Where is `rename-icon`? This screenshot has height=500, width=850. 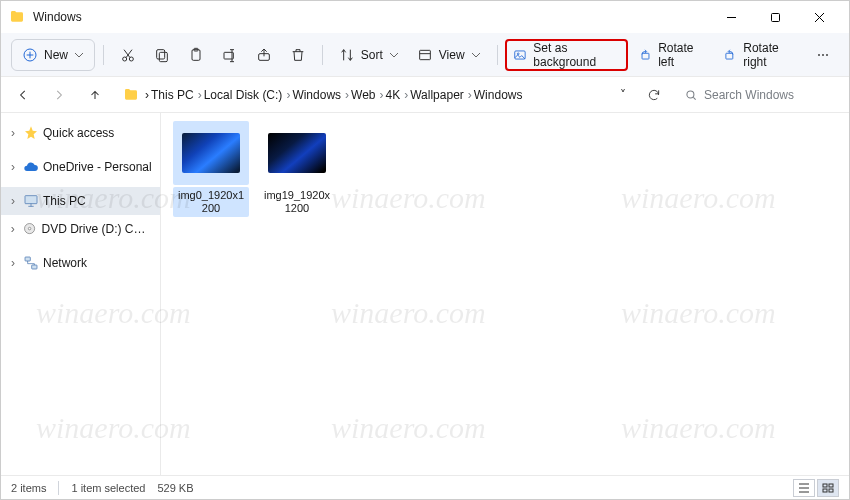
rename-icon is located at coordinates (230, 55).